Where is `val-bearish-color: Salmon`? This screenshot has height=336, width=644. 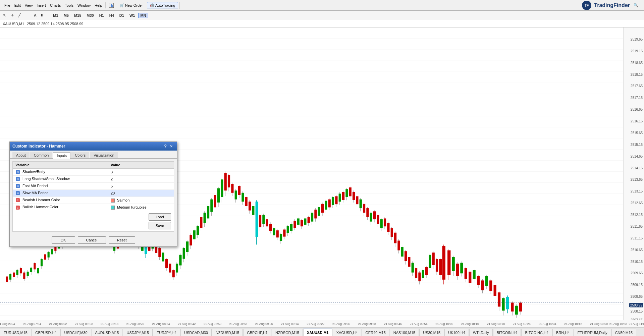
val-bearish-color: Salmon is located at coordinates (141, 201).